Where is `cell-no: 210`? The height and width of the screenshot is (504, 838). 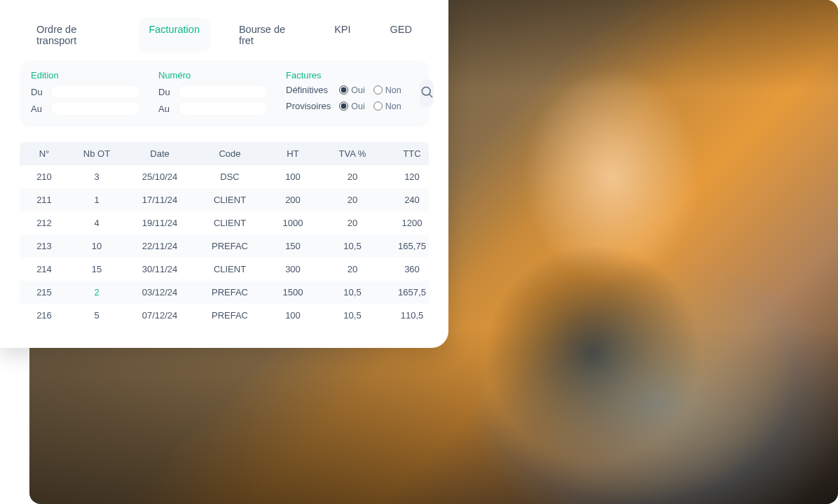 cell-no: 210 is located at coordinates (44, 176).